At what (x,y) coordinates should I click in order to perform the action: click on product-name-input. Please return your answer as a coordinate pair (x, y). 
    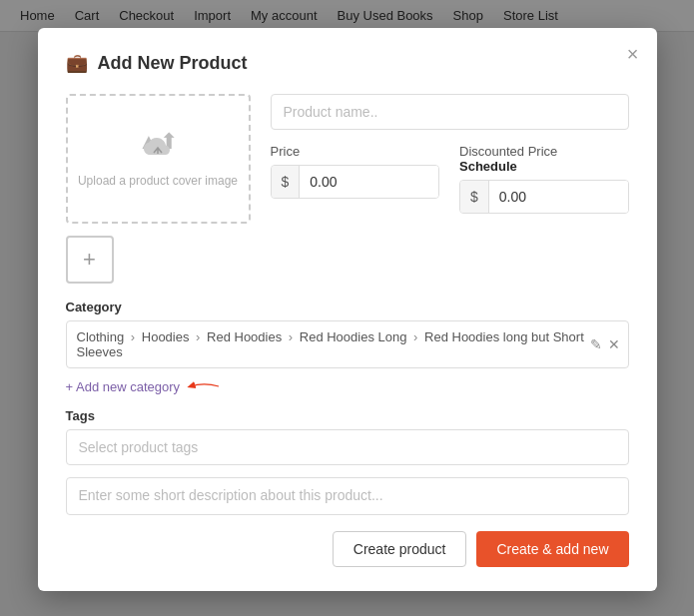
    Looking at the image, I should click on (449, 112).